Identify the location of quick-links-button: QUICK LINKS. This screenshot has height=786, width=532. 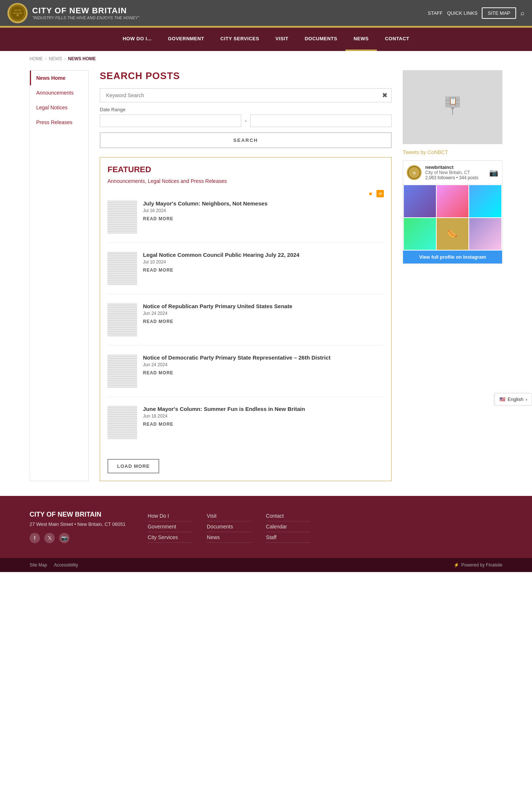
(462, 13).